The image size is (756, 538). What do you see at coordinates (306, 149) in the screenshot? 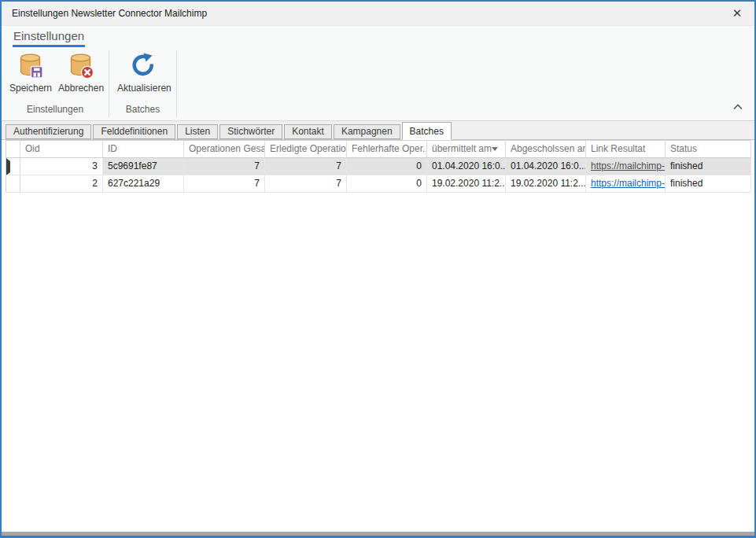
I see `column-header-erledigte-operationen: Erledigte Operatio...` at bounding box center [306, 149].